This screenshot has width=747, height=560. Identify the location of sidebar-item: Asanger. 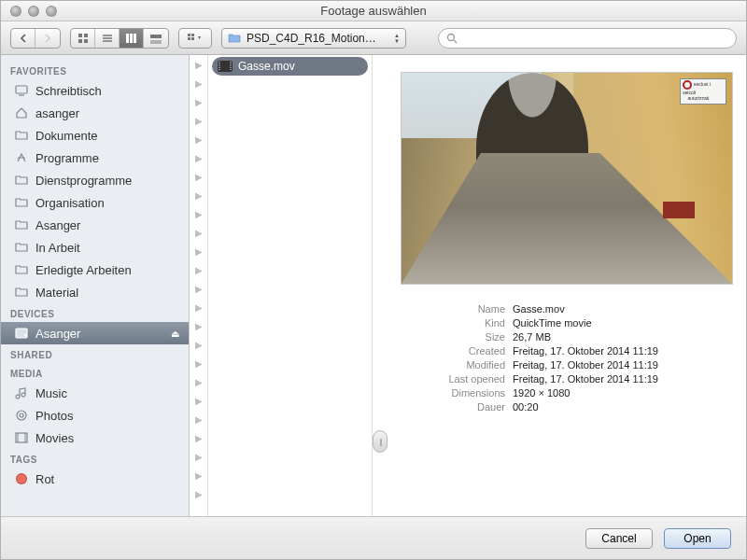
(95, 225).